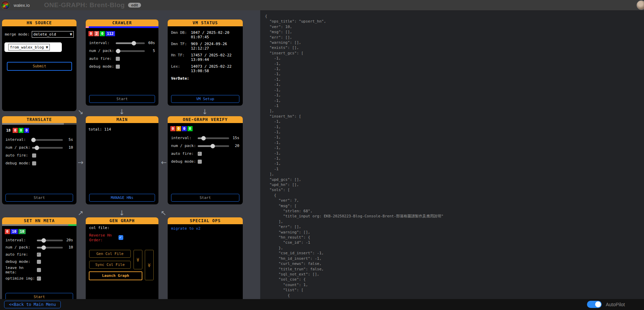 This screenshot has width=644, height=310. Describe the element at coordinates (205, 260) in the screenshot. I see `special-ops-card: SPECIAL OPS migrate to v2` at that location.